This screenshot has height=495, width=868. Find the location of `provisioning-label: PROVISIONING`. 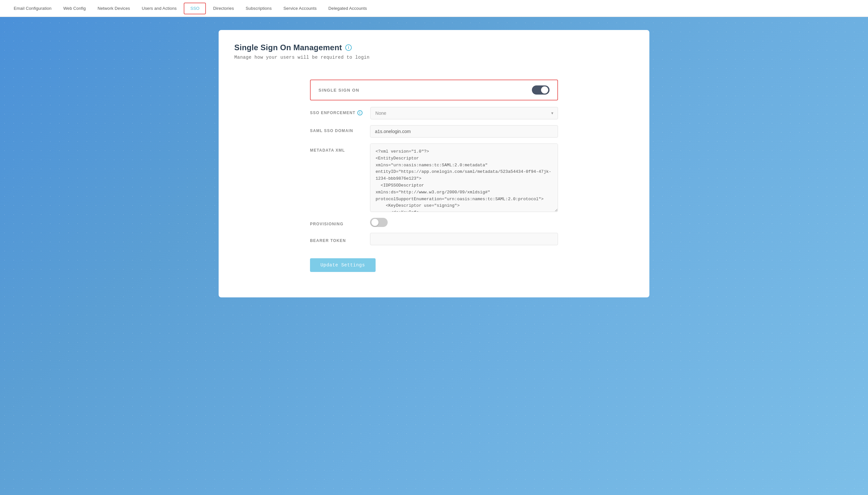

provisioning-label: PROVISIONING is located at coordinates (336, 222).